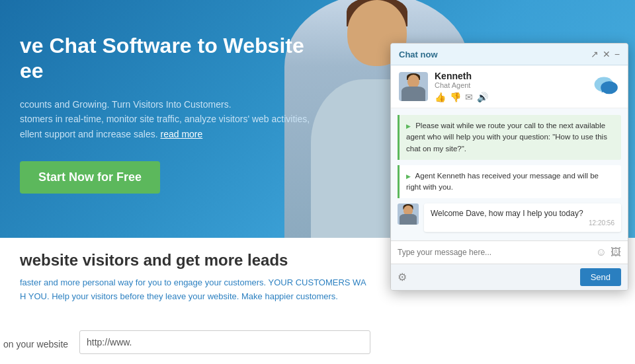 This screenshot has height=364, width=635. What do you see at coordinates (36, 344) in the screenshot?
I see `on-website-label: on your website` at bounding box center [36, 344].